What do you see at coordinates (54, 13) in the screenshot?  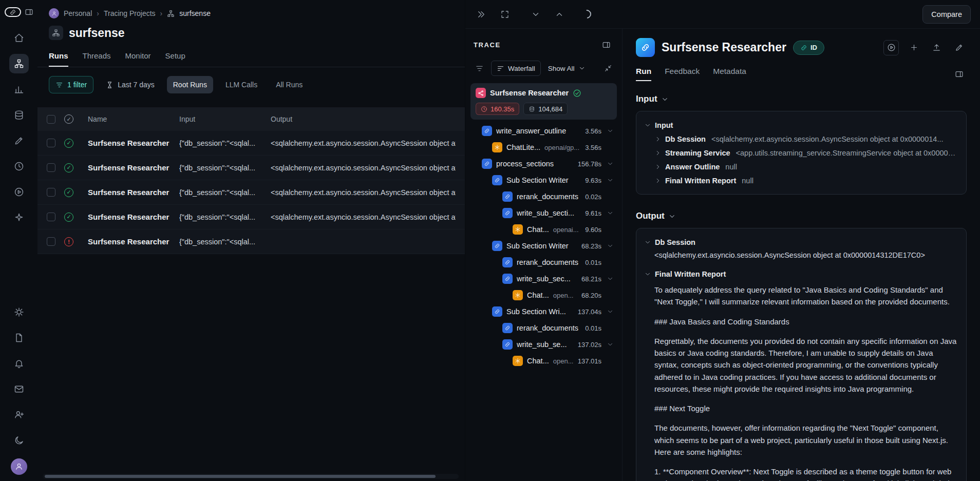 I see `workspace-avatar` at bounding box center [54, 13].